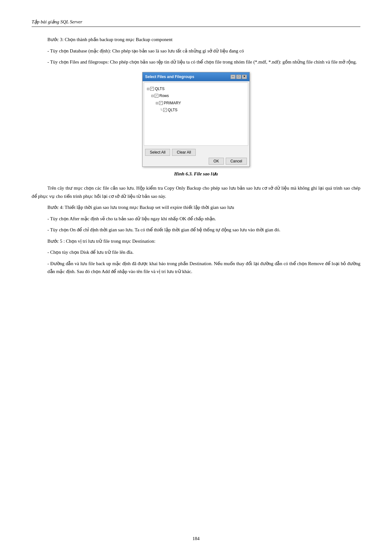  I want to click on tree-qlts-leaf: └ QLTS, so click(203, 110).